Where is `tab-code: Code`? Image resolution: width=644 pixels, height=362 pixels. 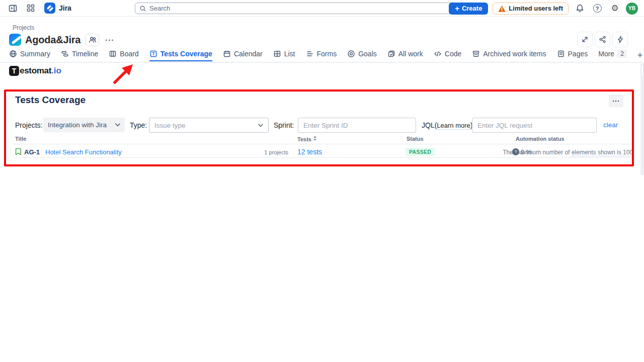 tab-code: Code is located at coordinates (448, 55).